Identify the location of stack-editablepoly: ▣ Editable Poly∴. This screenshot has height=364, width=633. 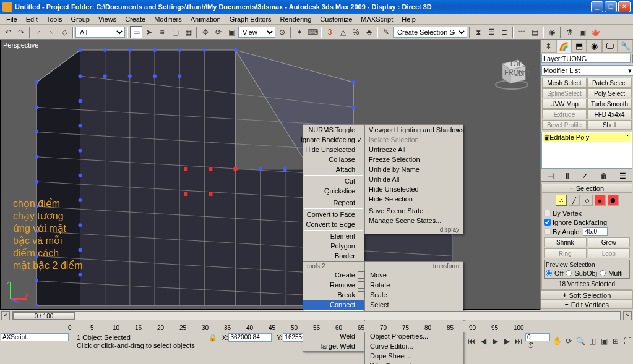
(587, 137).